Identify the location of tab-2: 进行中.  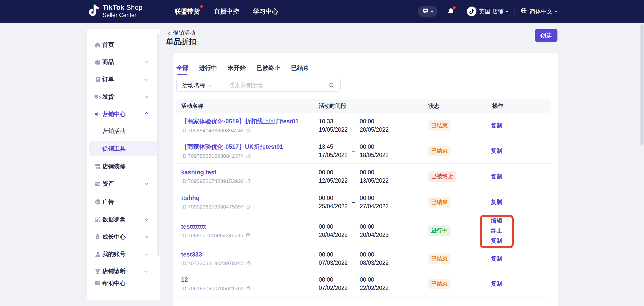
(208, 68).